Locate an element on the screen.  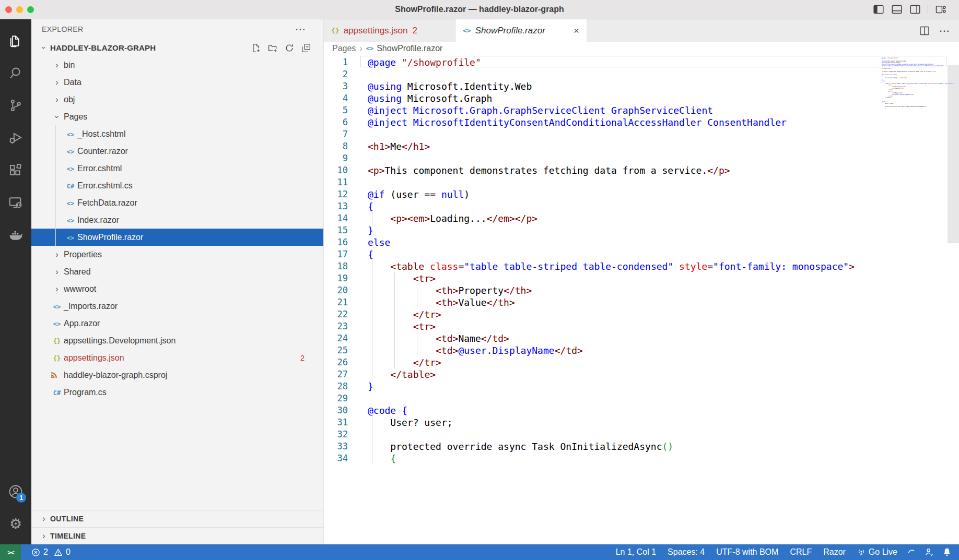
code-line-25: 25 <td>@user.DisplayName</td> is located at coordinates (641, 351).